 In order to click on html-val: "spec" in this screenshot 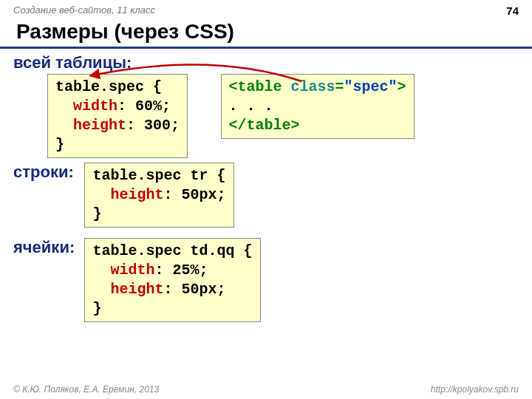, I will do `click(371, 87)`.